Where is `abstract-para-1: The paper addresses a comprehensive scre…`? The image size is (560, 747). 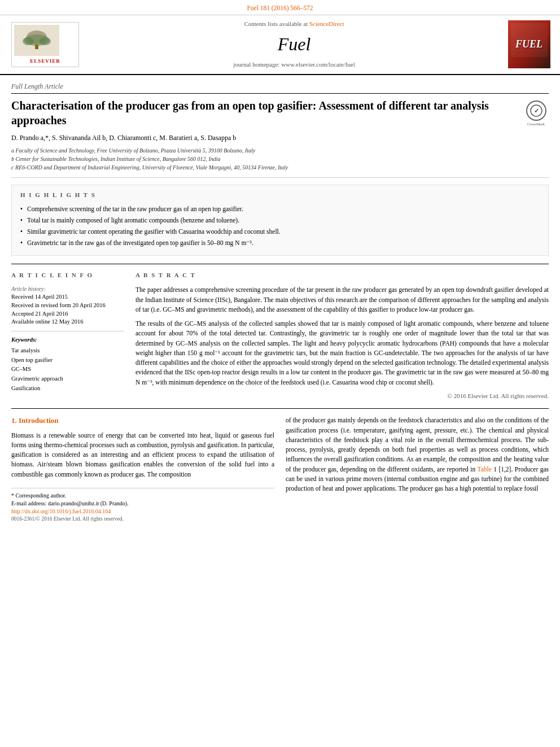 abstract-para-1: The paper addresses a comprehensive scre… is located at coordinates (342, 300).